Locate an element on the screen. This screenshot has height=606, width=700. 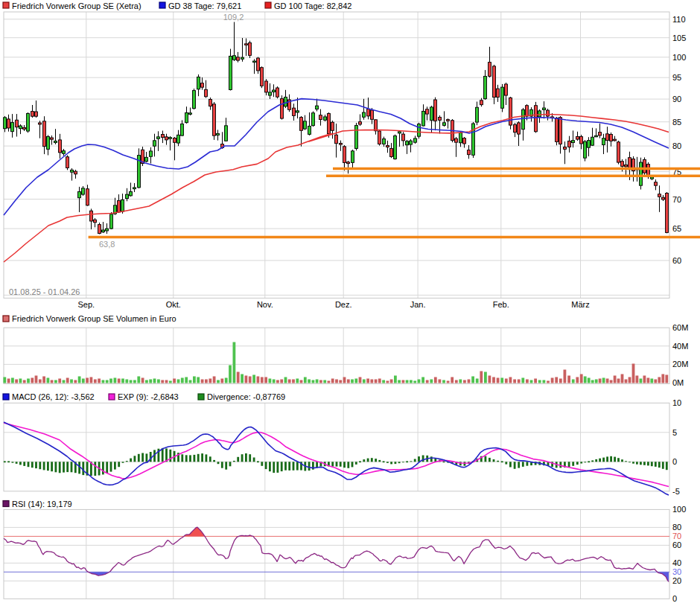
svg-text: 110 is located at coordinates (679, 19).